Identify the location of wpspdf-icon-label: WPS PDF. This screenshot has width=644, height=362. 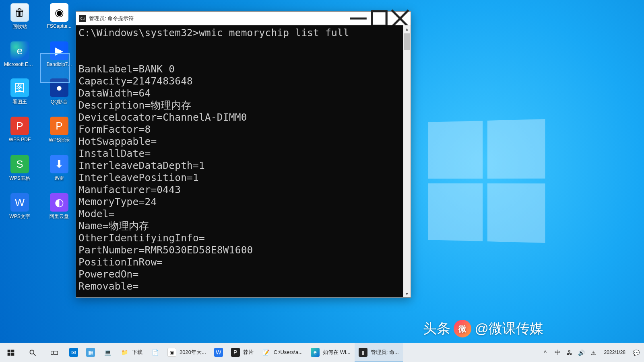
(20, 140).